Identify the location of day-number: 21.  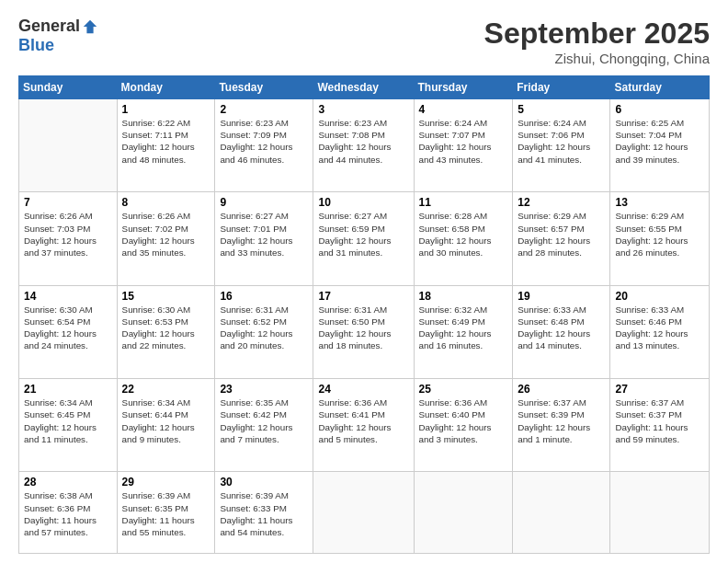
(68, 389).